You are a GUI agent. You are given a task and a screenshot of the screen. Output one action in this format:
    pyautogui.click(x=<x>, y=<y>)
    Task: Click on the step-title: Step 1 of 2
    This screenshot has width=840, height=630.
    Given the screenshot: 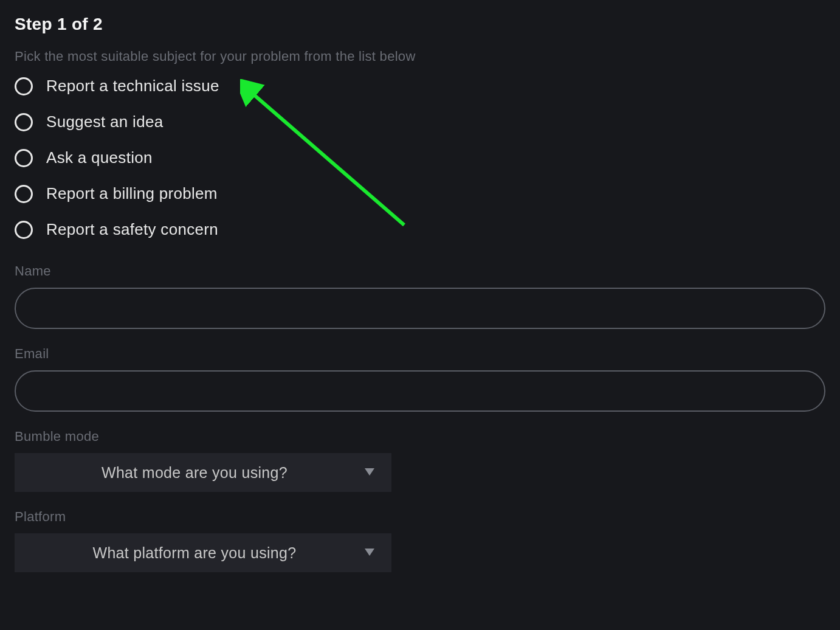 What is the action you would take?
    pyautogui.click(x=420, y=24)
    